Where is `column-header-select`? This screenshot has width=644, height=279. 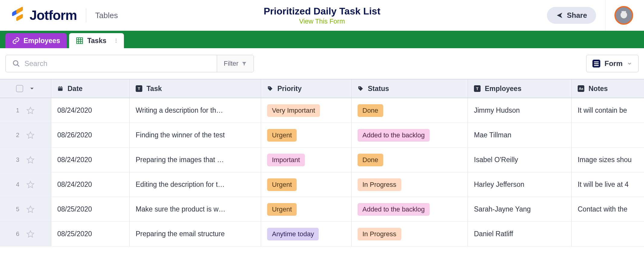
column-header-select is located at coordinates (26, 89).